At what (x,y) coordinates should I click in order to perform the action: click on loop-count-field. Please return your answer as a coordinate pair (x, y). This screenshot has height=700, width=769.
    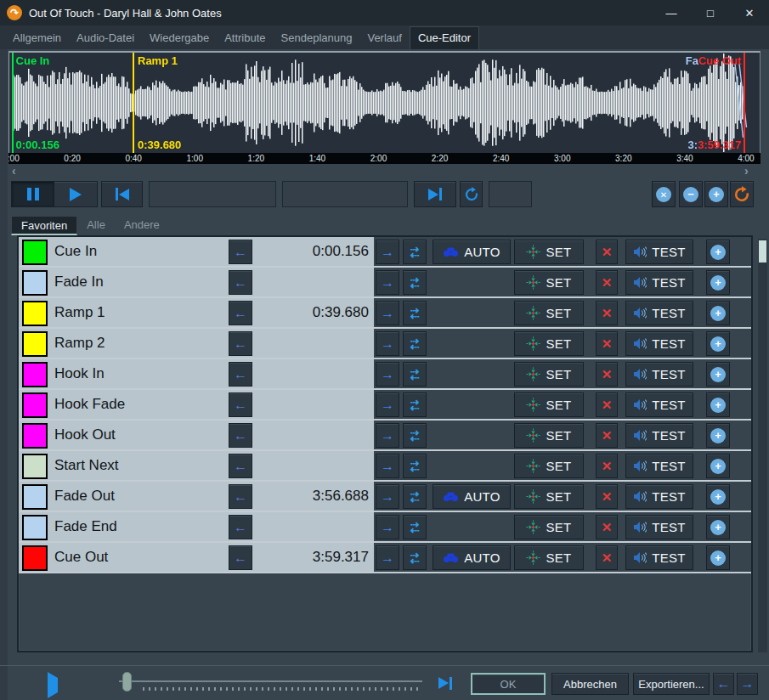
    Looking at the image, I should click on (510, 194).